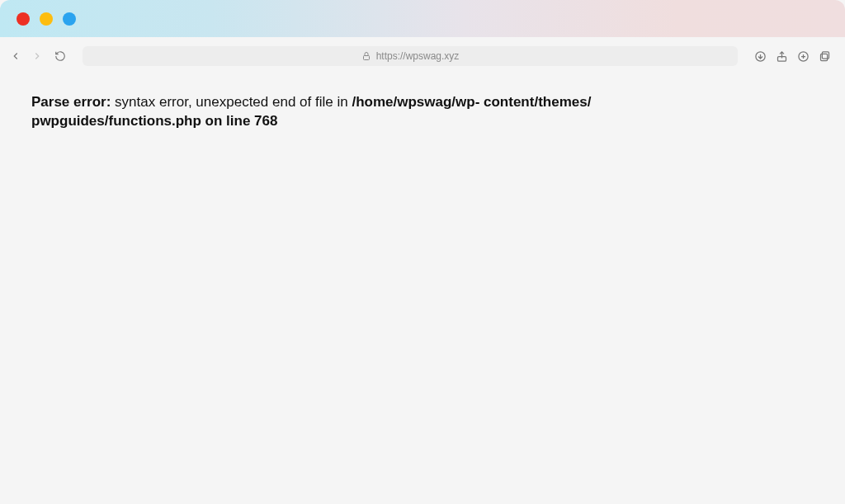 The image size is (845, 504). I want to click on error-message: syntax error, unexpected end of file in, so click(231, 102).